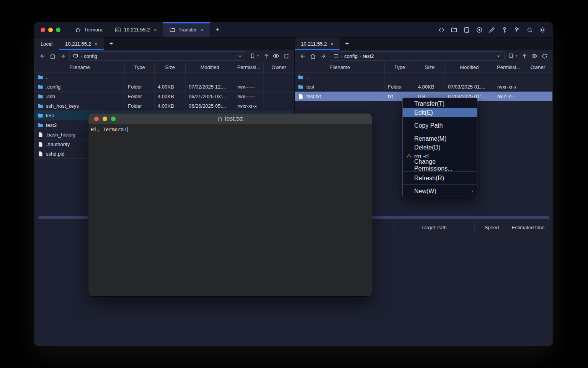 Image resolution: width=588 pixels, height=368 pixels. What do you see at coordinates (440, 139) in the screenshot?
I see `menu-item-rename: Rename(M)` at bounding box center [440, 139].